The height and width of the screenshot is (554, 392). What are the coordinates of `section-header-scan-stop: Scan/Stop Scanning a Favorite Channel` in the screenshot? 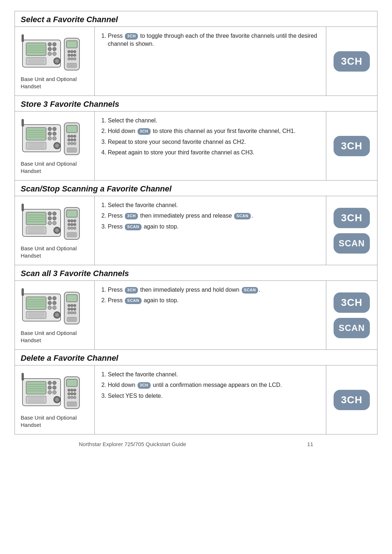 It's located at (196, 188).